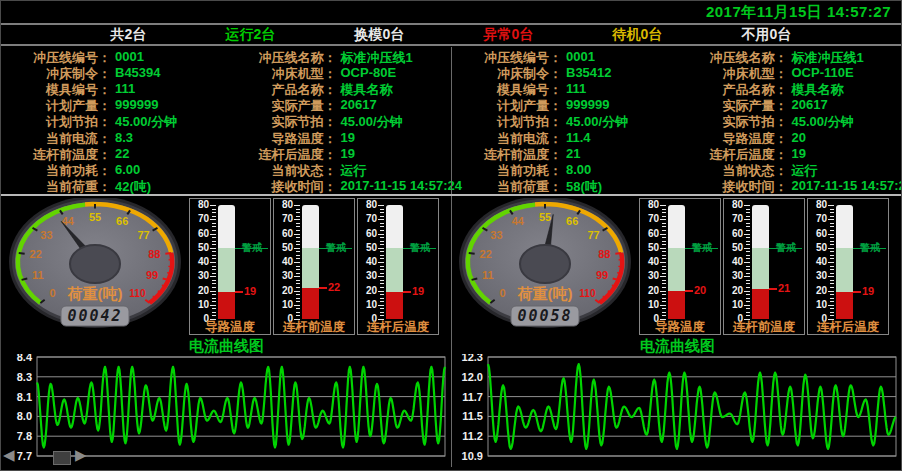  Describe the element at coordinates (798, 12) in the screenshot. I see `datetime-display: 2017年11月15日 14:57:27` at that location.